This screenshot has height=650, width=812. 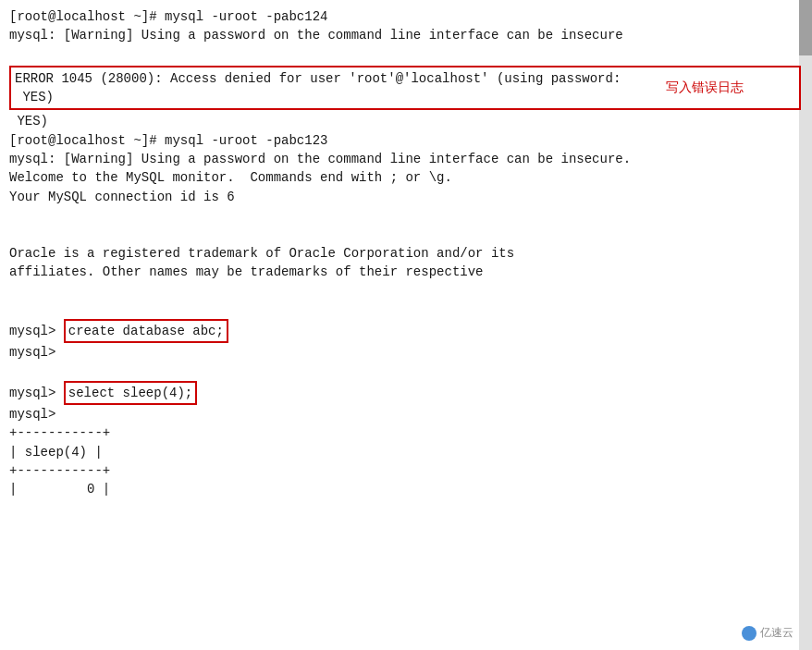 I want to click on line-14: Oracle is a registered trademark of Orac…, so click(x=406, y=253).